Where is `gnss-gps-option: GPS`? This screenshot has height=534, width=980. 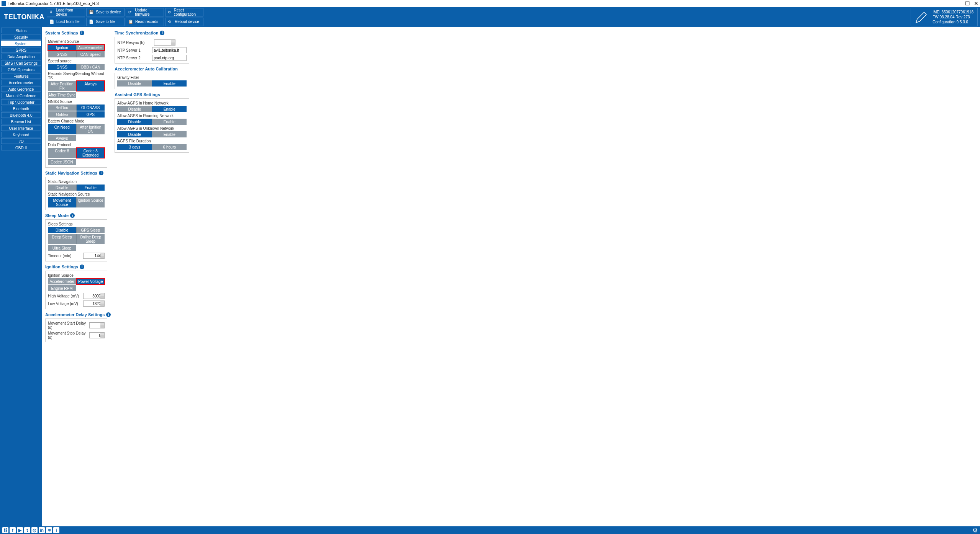 gnss-gps-option: GPS is located at coordinates (91, 114).